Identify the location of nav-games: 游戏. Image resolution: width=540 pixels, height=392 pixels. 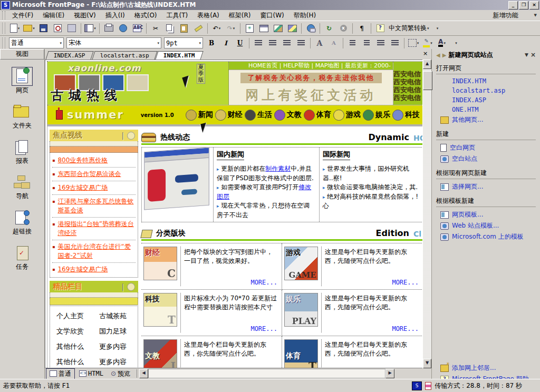
(347, 115).